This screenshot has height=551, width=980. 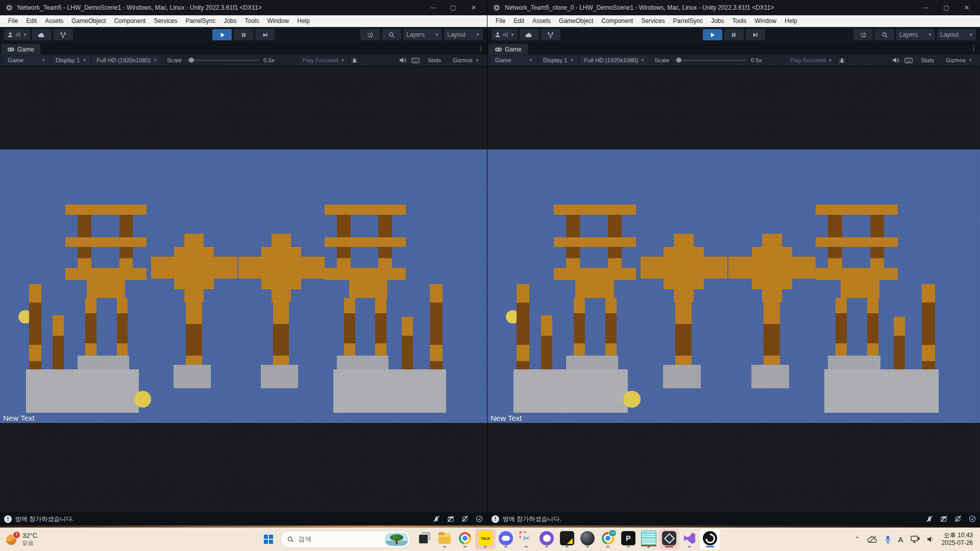 What do you see at coordinates (21, 539) in the screenshot?
I see `weather-widget: 7 32°C 맑음` at bounding box center [21, 539].